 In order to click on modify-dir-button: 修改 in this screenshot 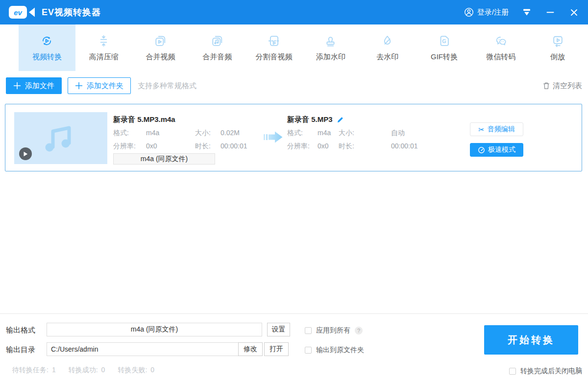, I will do `click(250, 349)`.